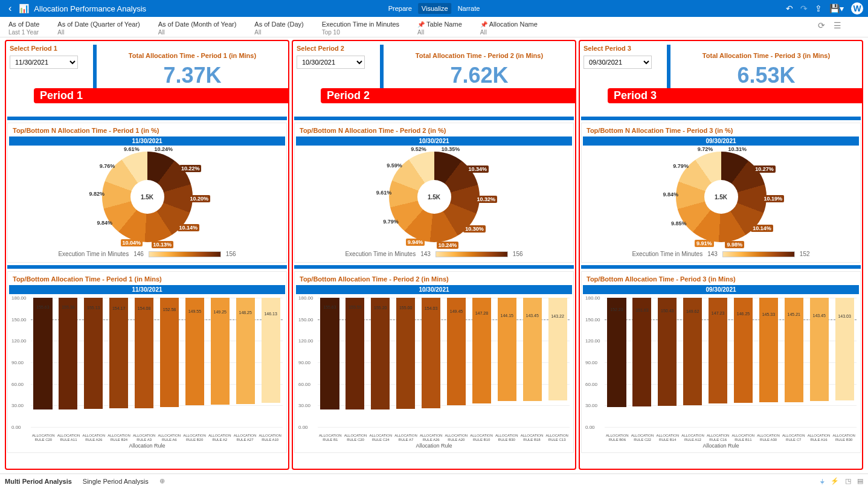 The width and height of the screenshot is (868, 488). What do you see at coordinates (486, 199) in the screenshot?
I see `donut-slice-label: 10.32%` at bounding box center [486, 199].